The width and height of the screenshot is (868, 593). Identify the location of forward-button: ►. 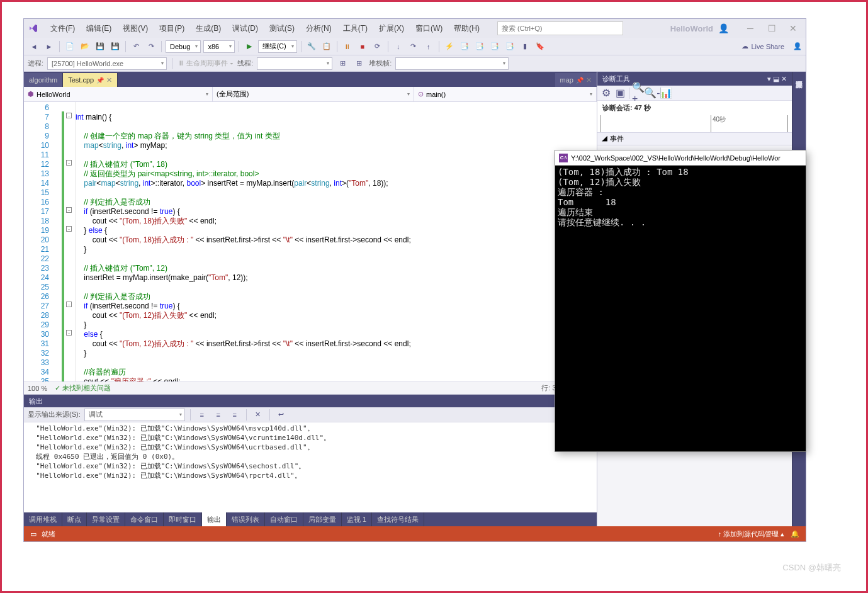
(49, 47).